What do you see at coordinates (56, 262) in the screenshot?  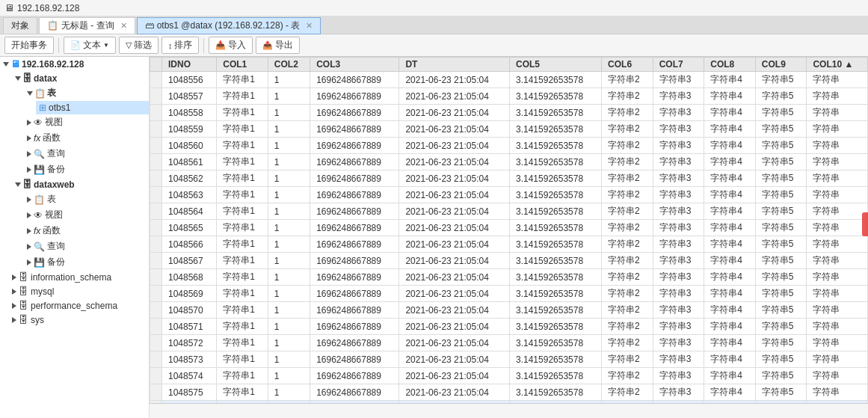 I see `dxw-backup-label: 备份` at bounding box center [56, 262].